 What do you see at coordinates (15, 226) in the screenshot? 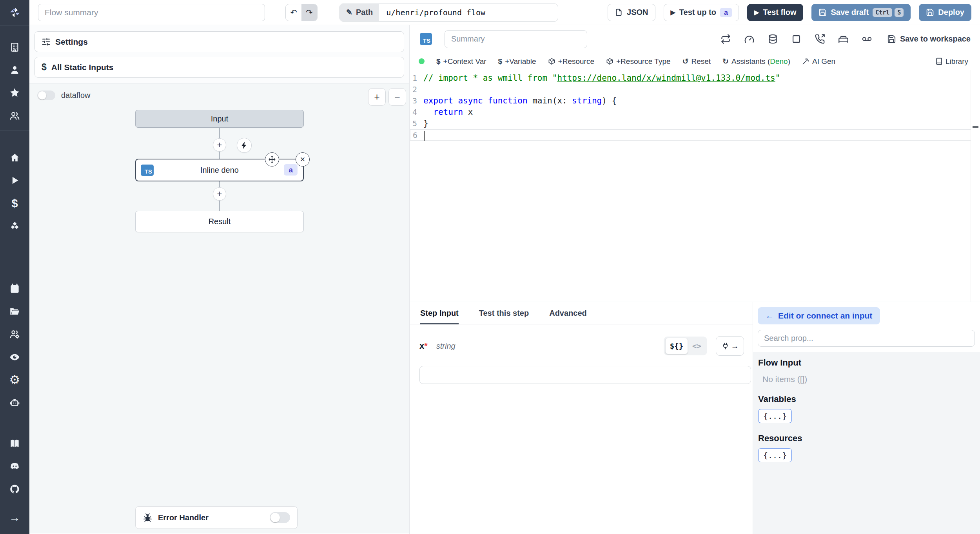
I see `sidebar-item-resources` at bounding box center [15, 226].